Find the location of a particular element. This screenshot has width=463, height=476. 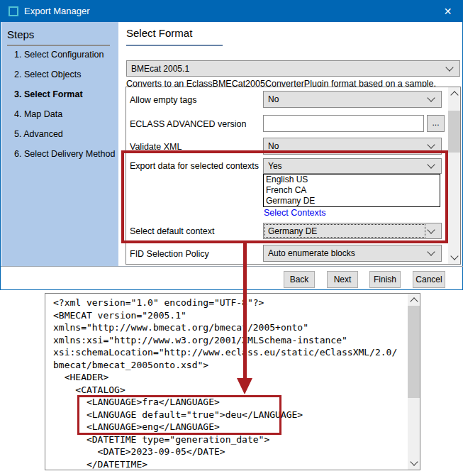

xml-line: <LANGUAGE default="true">deu</LANGUAGE> is located at coordinates (225, 415).